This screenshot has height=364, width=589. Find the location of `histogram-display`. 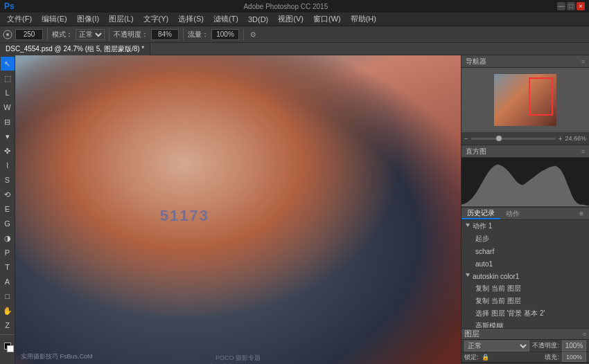

histogram-display is located at coordinates (525, 182).